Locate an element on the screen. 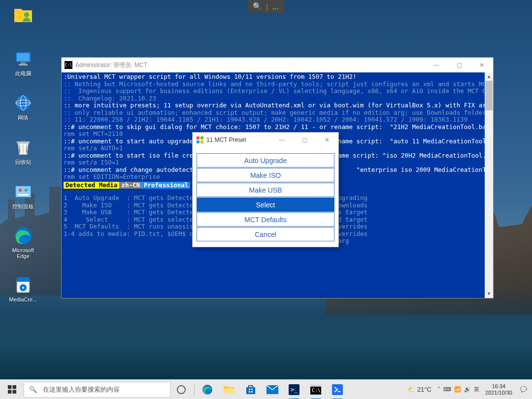 This screenshot has height=399, width=532. console-scrollbar: ▲ ▼ is located at coordinates (489, 185).